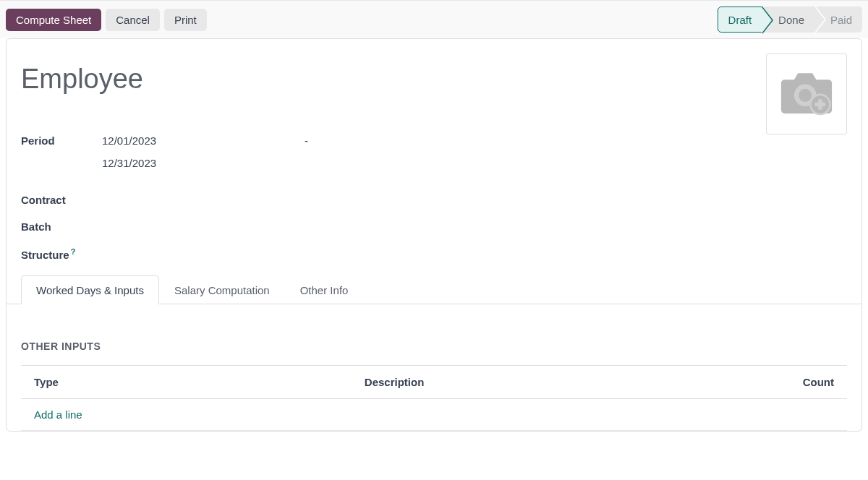  Describe the element at coordinates (324, 290) in the screenshot. I see `tab-other-info: Other Info` at that location.